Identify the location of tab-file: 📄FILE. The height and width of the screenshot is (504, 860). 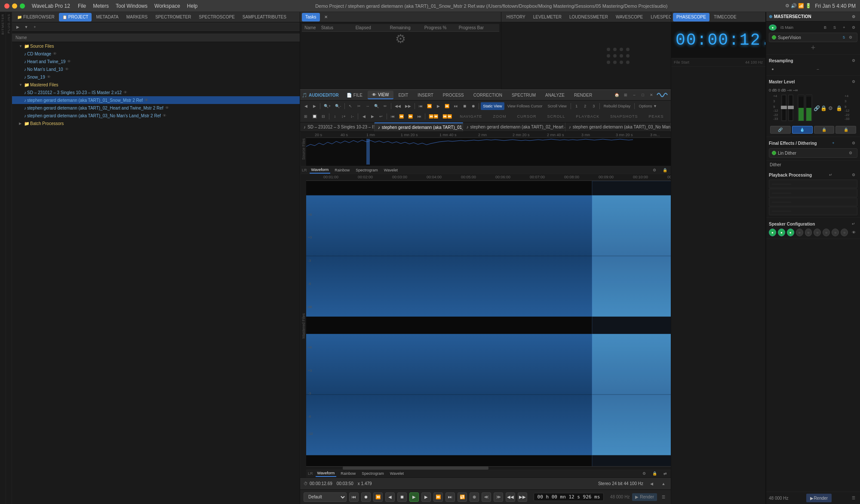
(354, 95).